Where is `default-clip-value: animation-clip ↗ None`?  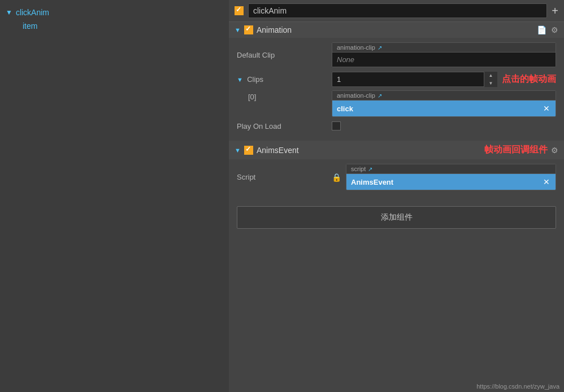 default-clip-value: animation-clip ↗ None is located at coordinates (444, 55).